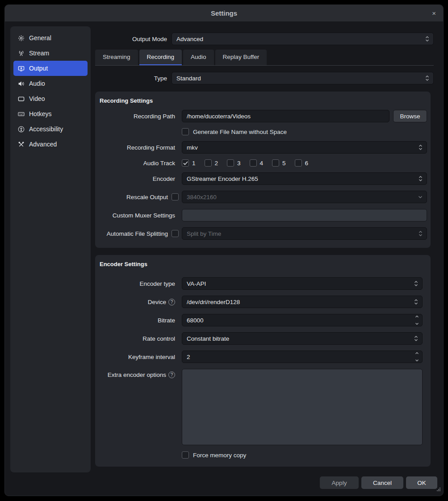 Image resolution: width=448 pixels, height=501 pixels. What do you see at coordinates (224, 13) in the screenshot?
I see `title-bar: Settings ×` at bounding box center [224, 13].